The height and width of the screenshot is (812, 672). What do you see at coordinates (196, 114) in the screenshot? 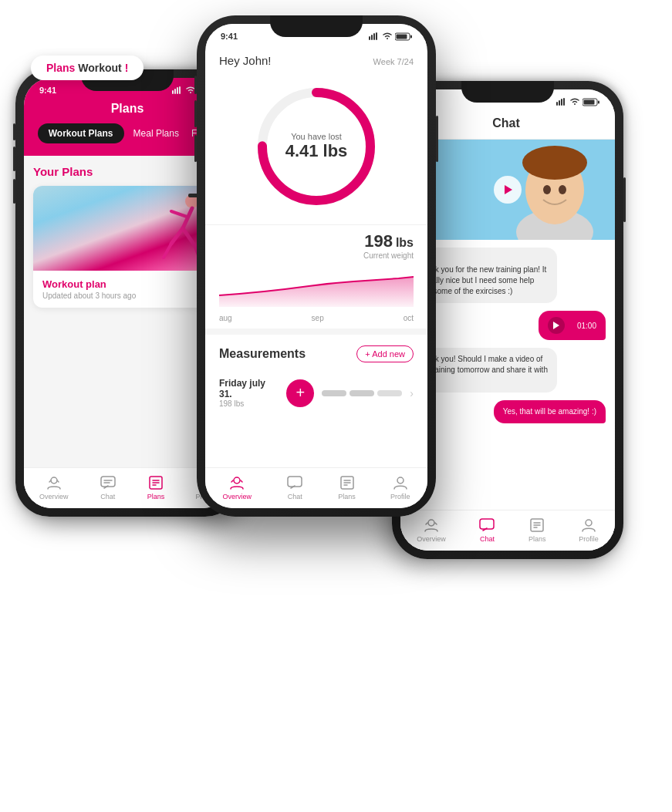
I see `vol-up-btn` at bounding box center [196, 114].